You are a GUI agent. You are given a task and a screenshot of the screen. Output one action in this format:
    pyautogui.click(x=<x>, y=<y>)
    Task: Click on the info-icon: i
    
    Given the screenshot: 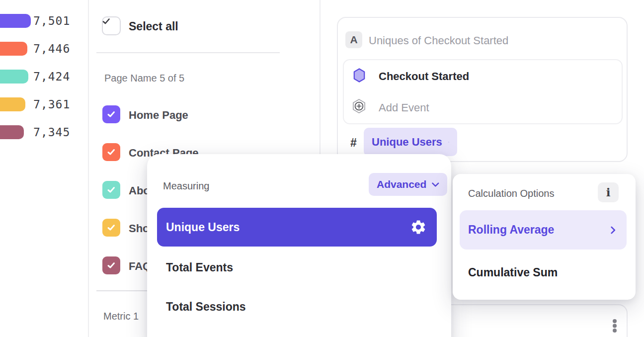 What is the action you would take?
    pyautogui.click(x=608, y=192)
    